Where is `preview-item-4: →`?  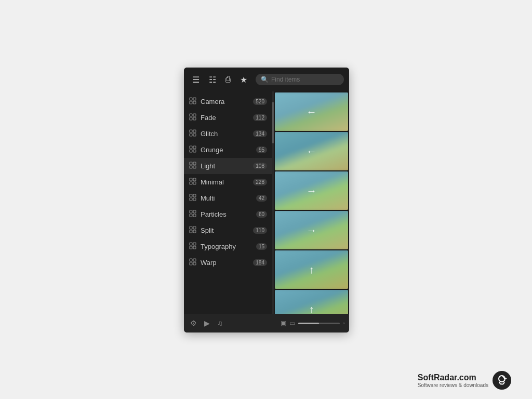
preview-item-4: → is located at coordinates (312, 230).